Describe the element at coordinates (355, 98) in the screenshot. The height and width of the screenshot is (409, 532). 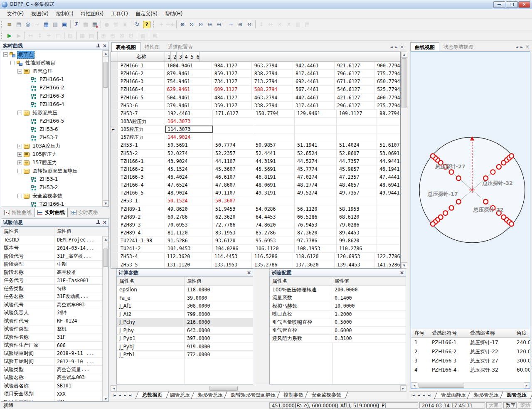
I see `table-cell: 421.6127` at that location.